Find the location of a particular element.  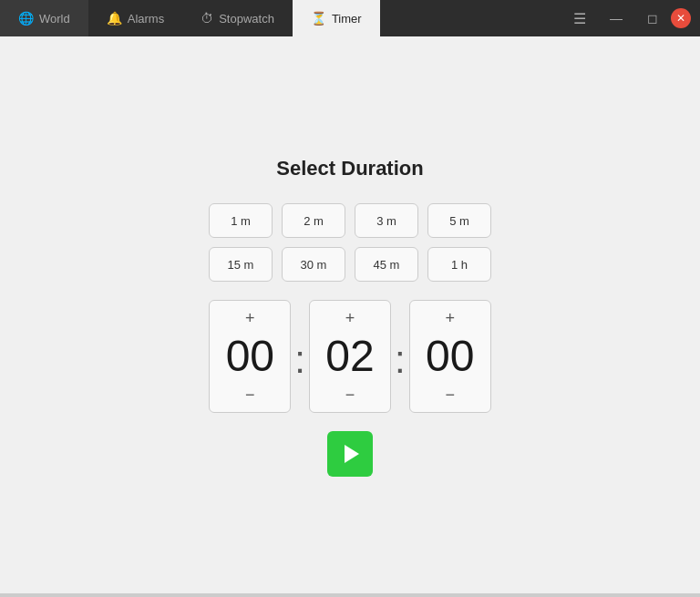

hours-increment: + is located at coordinates (250, 318).